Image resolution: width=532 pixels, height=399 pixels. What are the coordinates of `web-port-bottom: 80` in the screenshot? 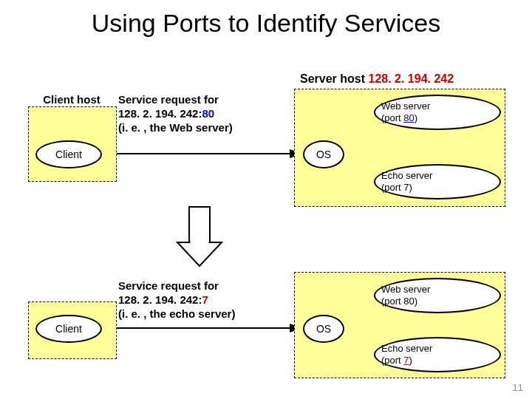 It's located at (409, 301).